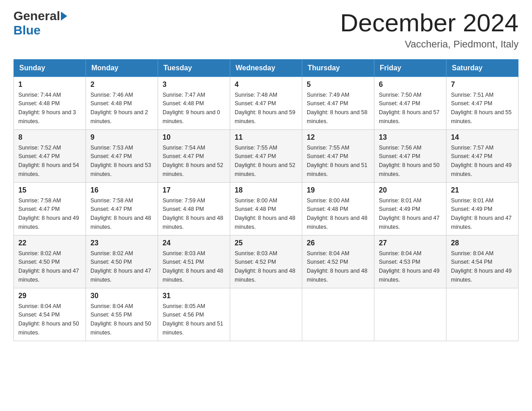 The image size is (532, 411). What do you see at coordinates (339, 68) in the screenshot?
I see `weekday-header-thursday: Thursday` at bounding box center [339, 68].